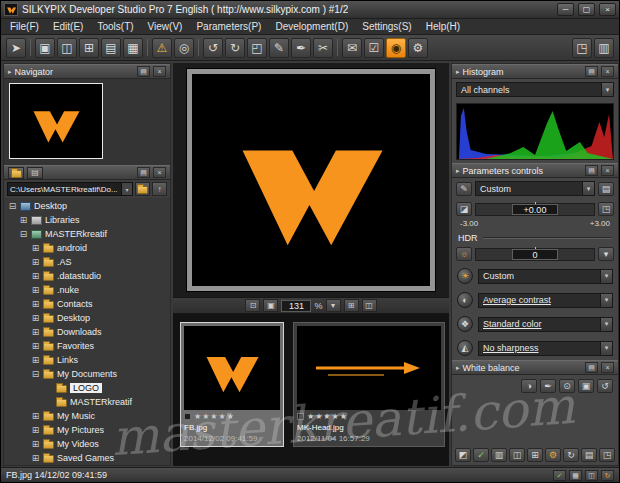  Describe the element at coordinates (576, 476) in the screenshot. I see `status-grid-icon: ▦` at that location.